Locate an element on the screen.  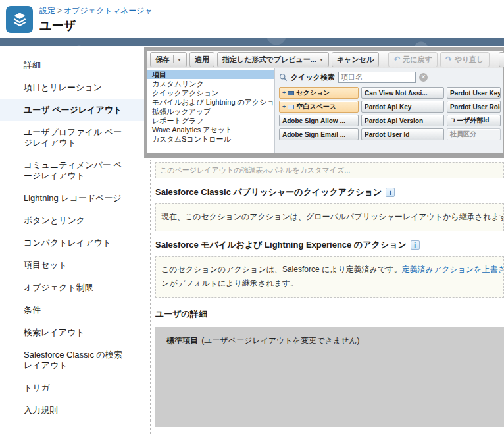
quick-find-input is located at coordinates (377, 78).